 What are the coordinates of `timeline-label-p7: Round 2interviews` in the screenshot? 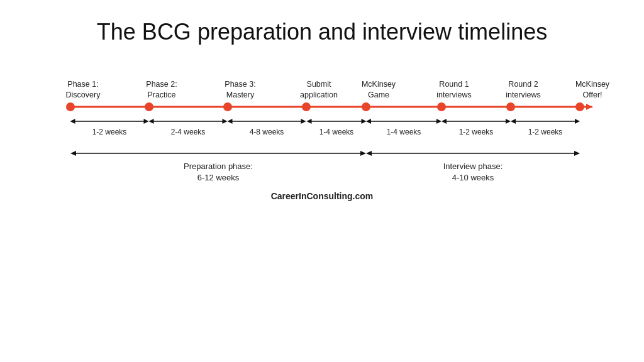 It's located at (523, 90).